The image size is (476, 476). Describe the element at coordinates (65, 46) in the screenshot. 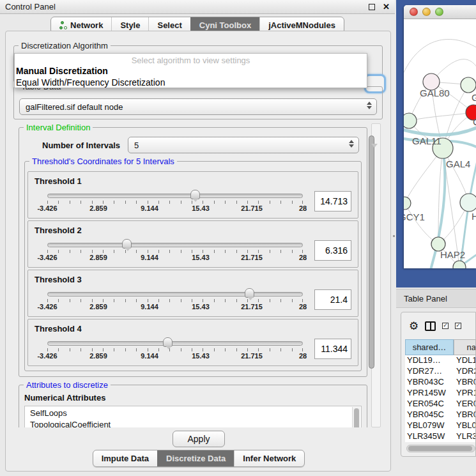

I see `discretization-algorithm-label: Discretization Algorithm` at that location.